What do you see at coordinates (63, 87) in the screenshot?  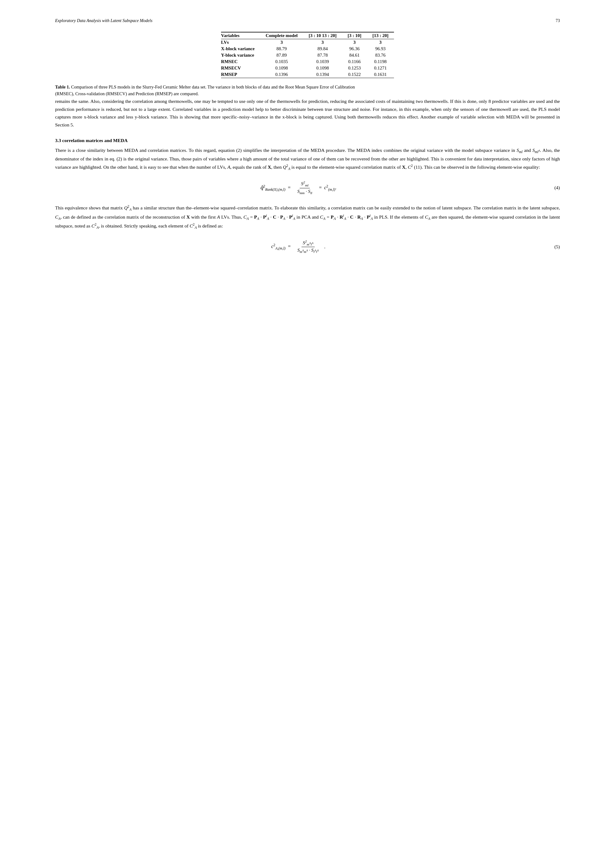 I see `caption-label: Table 1.` at bounding box center [63, 87].